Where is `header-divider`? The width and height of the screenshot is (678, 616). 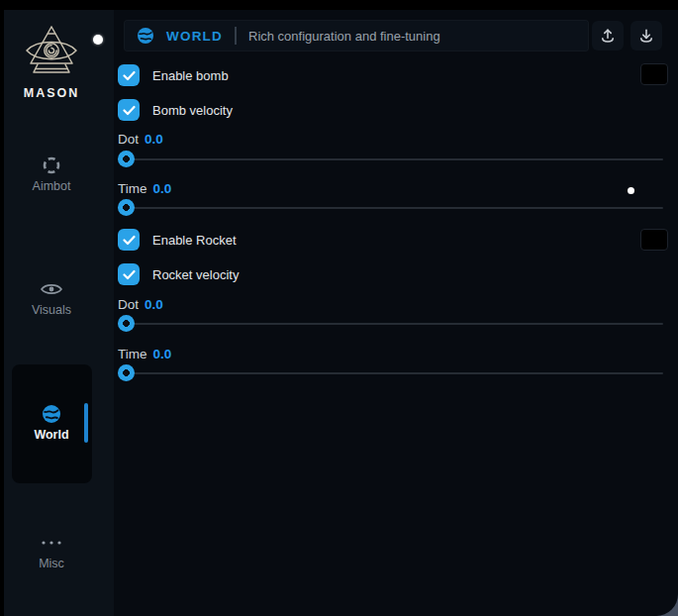 header-divider is located at coordinates (236, 36).